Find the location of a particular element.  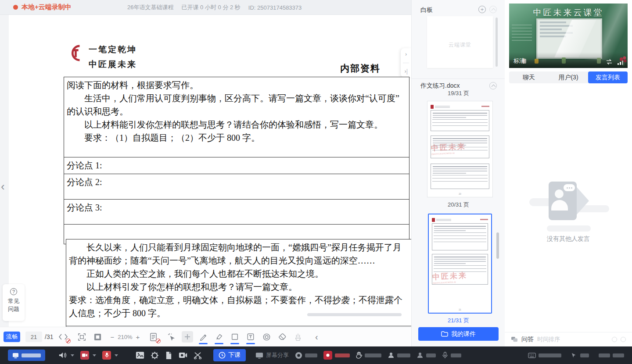

brand-logo-icon is located at coordinates (75, 54).